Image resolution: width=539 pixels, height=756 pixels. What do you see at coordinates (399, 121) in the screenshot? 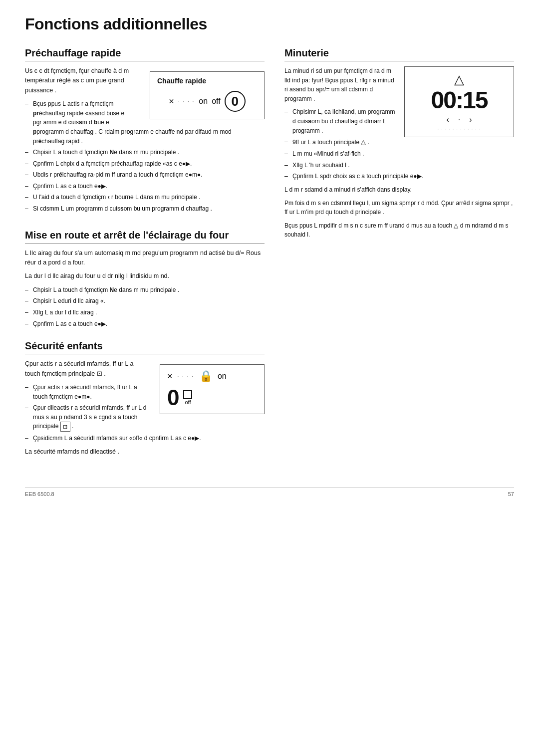
I see `list-item: – Chpisimr L, ca lIchlland, um programm …` at bounding box center [399, 121].